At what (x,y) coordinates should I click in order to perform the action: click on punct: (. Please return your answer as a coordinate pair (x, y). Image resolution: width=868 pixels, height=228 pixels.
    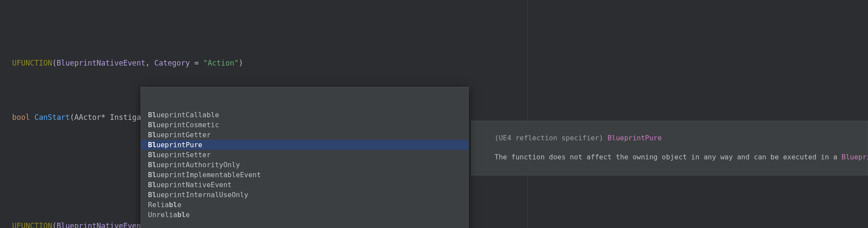
    Looking at the image, I should click on (54, 63).